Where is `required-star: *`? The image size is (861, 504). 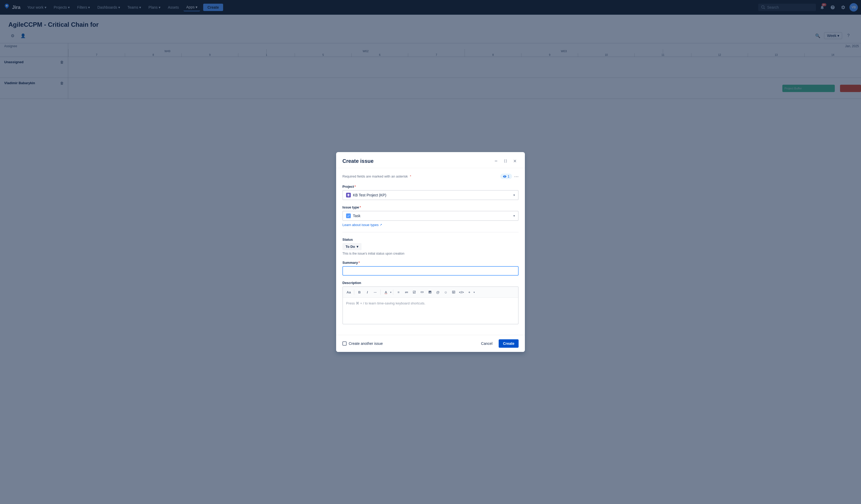 required-star: * is located at coordinates (410, 176).